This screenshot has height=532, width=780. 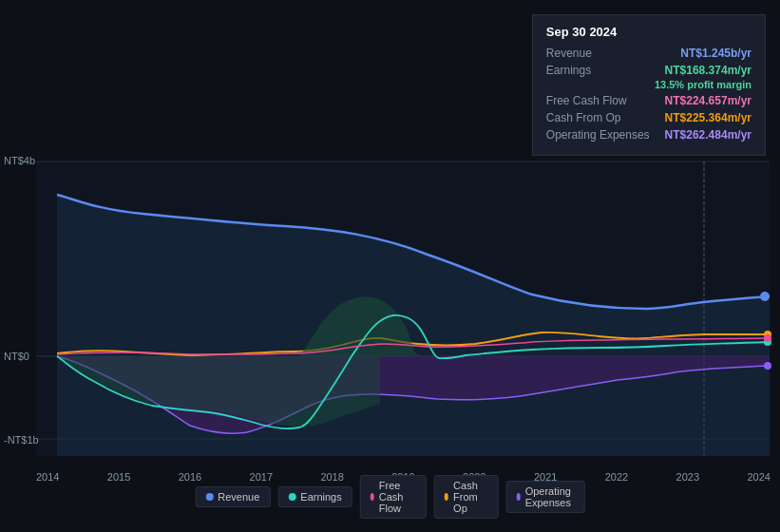 I want to click on y-label-bottom: -NT$1b, so click(x=21, y=440).